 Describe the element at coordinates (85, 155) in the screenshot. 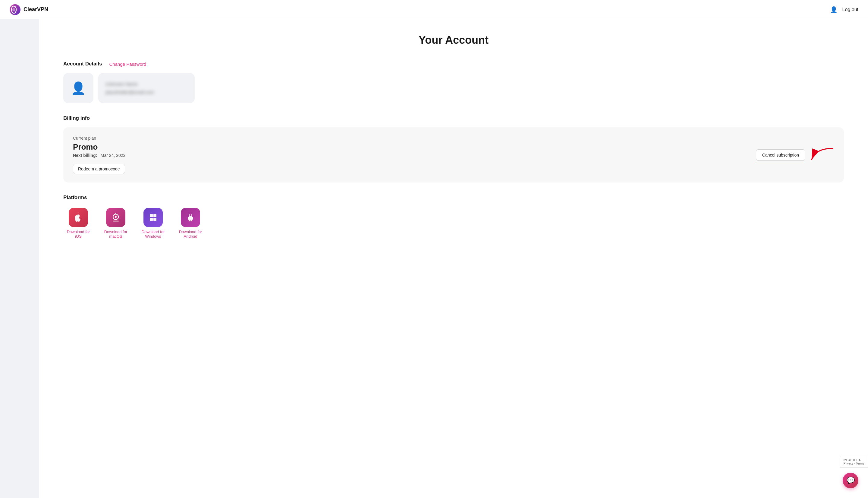

I see `next-billing-label: Next billing:` at that location.